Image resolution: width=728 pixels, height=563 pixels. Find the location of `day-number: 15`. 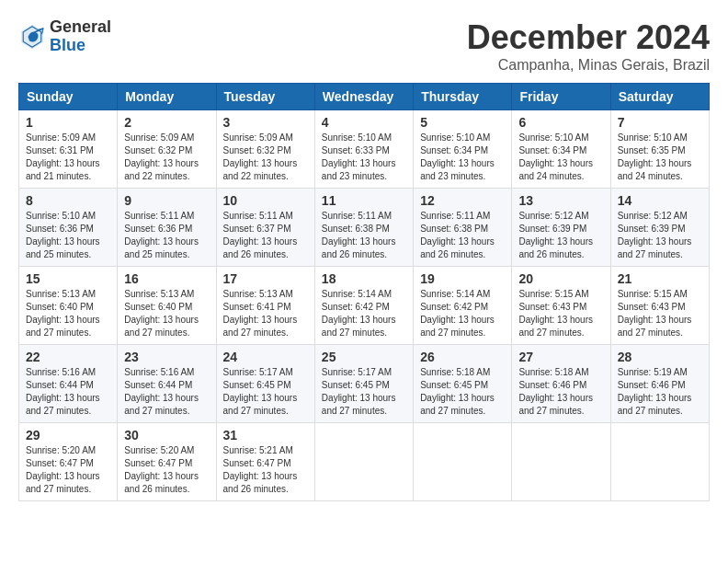

day-number: 15 is located at coordinates (68, 279).